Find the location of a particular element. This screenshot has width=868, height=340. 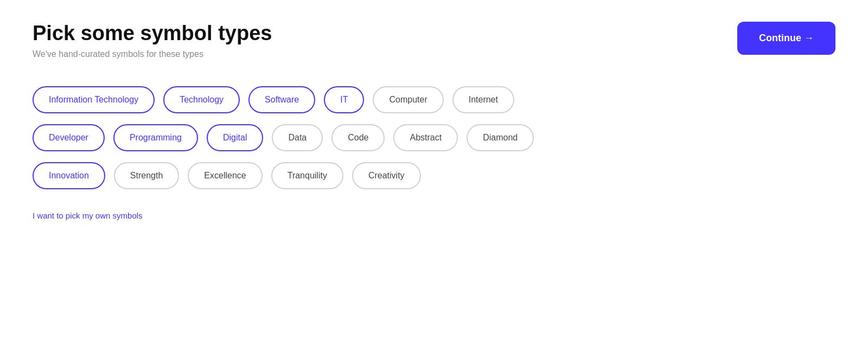

pick-own-symbols-link: I want to pick my own symbols is located at coordinates (88, 216).